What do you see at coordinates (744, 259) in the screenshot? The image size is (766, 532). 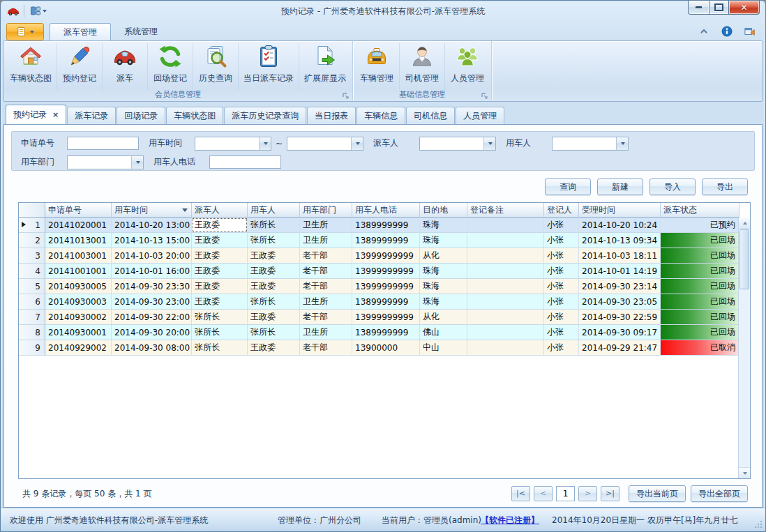 I see `scrollbar-thumb` at bounding box center [744, 259].